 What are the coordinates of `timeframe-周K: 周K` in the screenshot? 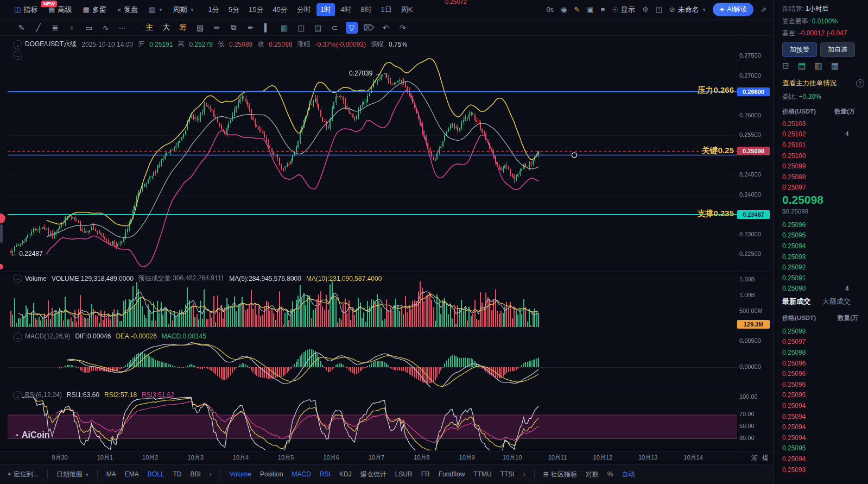 It's located at (407, 10).